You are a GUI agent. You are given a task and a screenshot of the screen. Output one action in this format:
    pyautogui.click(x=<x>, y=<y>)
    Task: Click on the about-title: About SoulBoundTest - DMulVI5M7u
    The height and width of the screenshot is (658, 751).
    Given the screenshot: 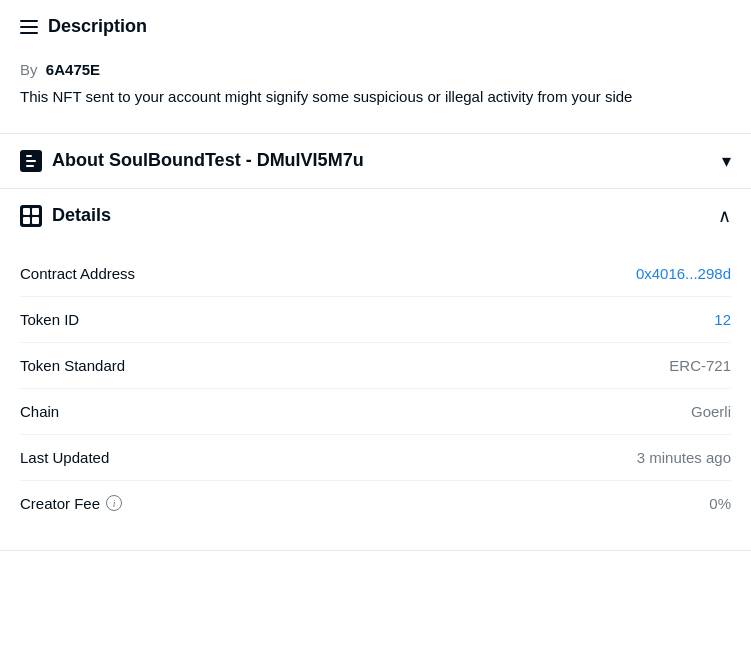 What is the action you would take?
    pyautogui.click(x=208, y=160)
    